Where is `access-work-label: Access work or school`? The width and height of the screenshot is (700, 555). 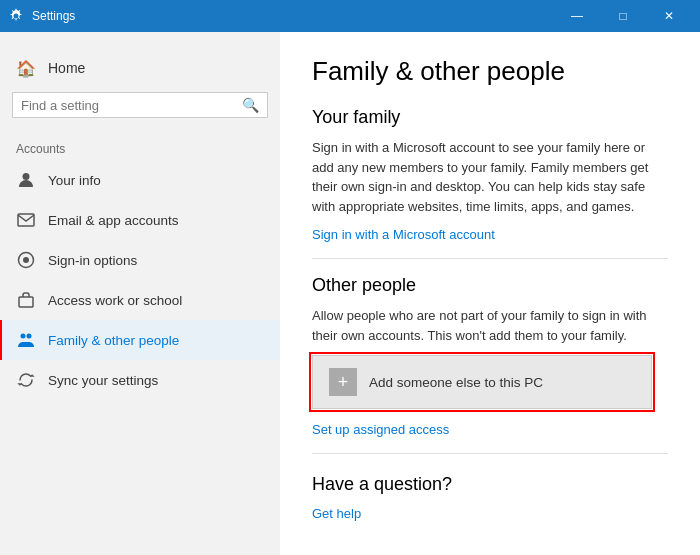
access-work-label: Access work or school is located at coordinates (115, 300).